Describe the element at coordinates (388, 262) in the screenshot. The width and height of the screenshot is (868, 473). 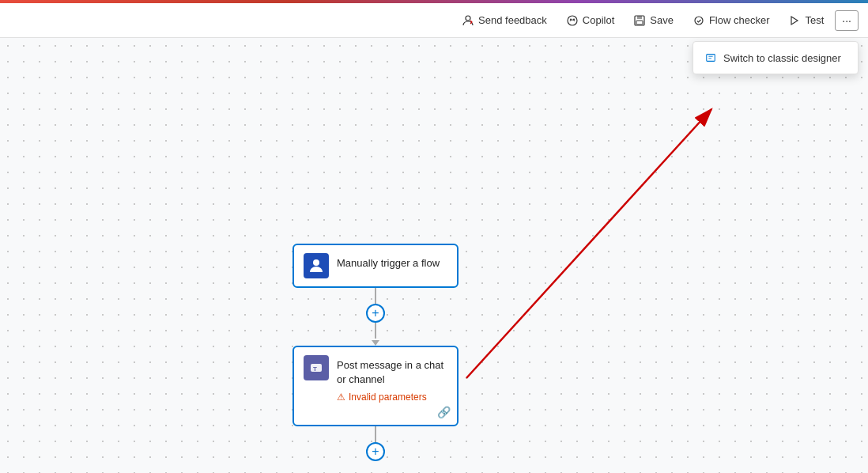
I see `trigger-node-label: Manually trigger a flow` at that location.